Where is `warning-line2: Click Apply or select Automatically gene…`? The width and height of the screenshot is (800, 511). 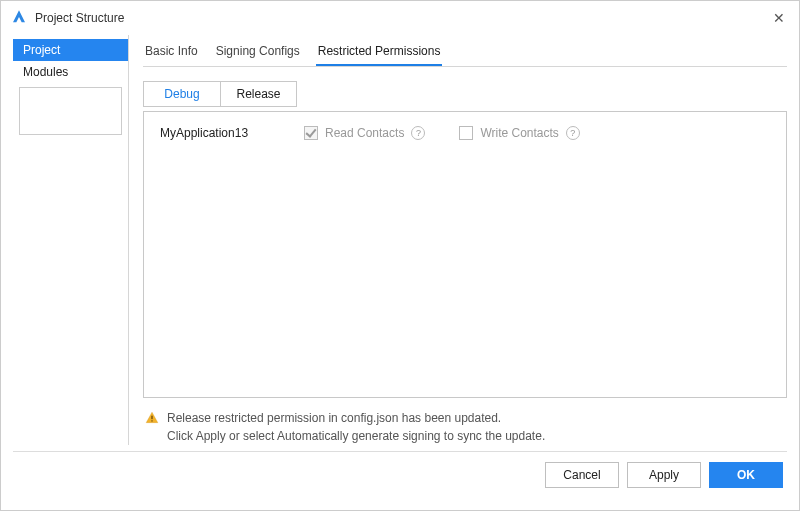
warning-line2: Click Apply or select Automatically gene… is located at coordinates (356, 436).